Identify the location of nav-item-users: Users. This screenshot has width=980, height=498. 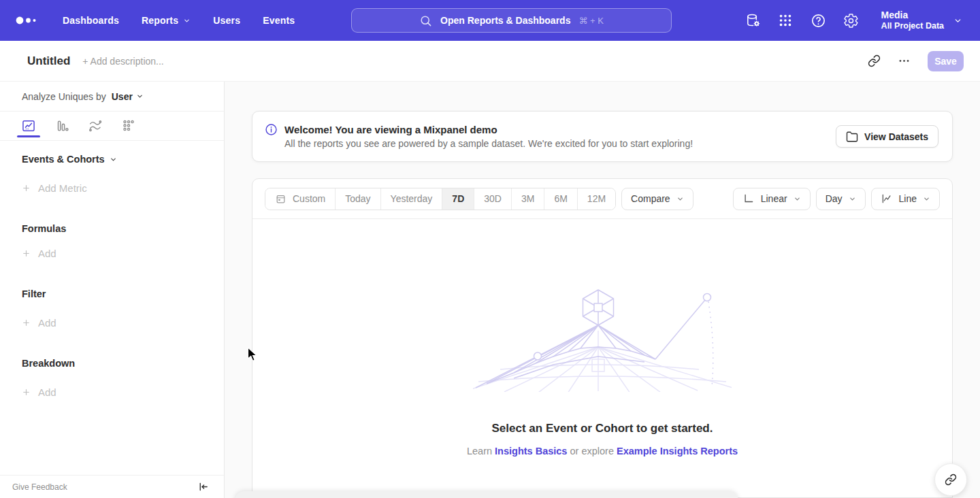
(227, 20).